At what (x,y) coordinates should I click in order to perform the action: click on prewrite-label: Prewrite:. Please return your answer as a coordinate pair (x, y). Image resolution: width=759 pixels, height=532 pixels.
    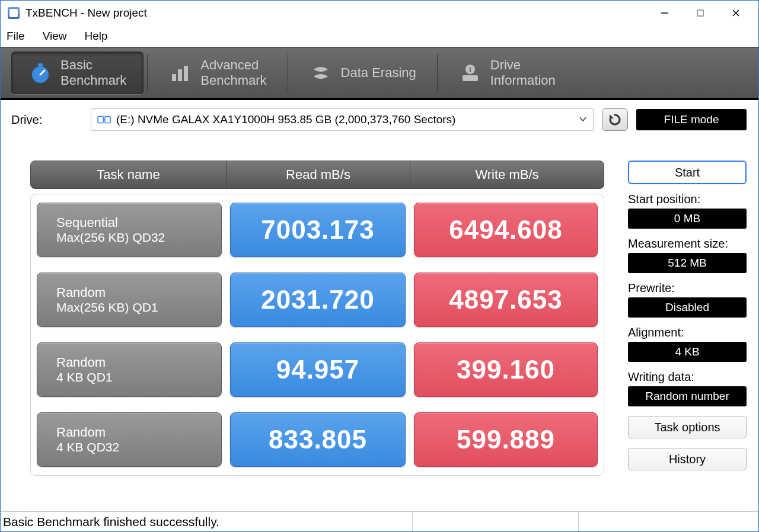
    Looking at the image, I should click on (687, 288).